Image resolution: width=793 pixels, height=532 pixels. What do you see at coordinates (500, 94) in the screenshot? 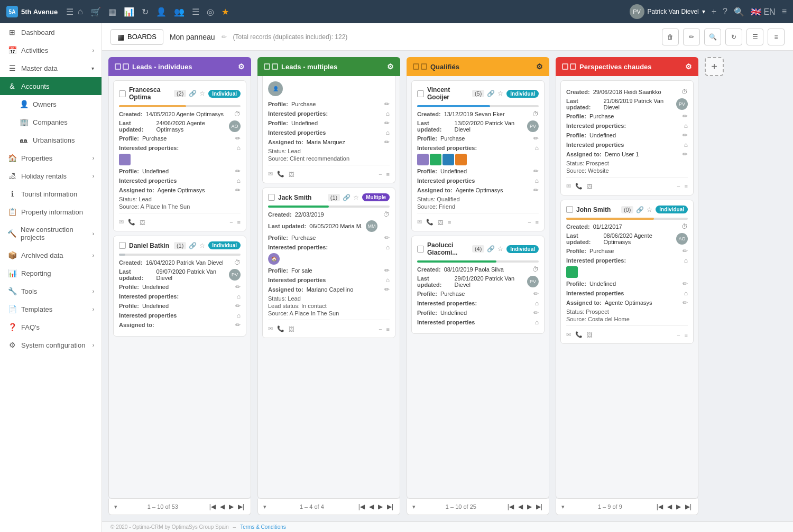
I see `star-icon-v: ☆` at bounding box center [500, 94].